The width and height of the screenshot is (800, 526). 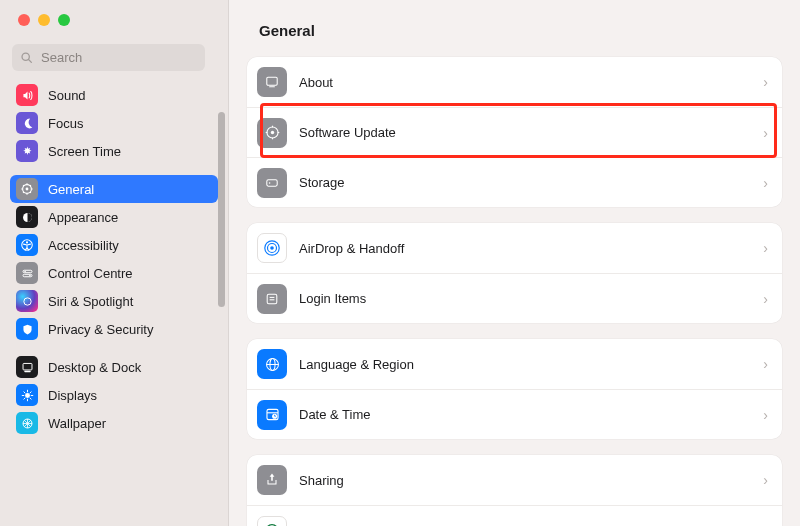 What do you see at coordinates (525, 364) in the screenshot?
I see `row-label: Language & Region` at bounding box center [525, 364].